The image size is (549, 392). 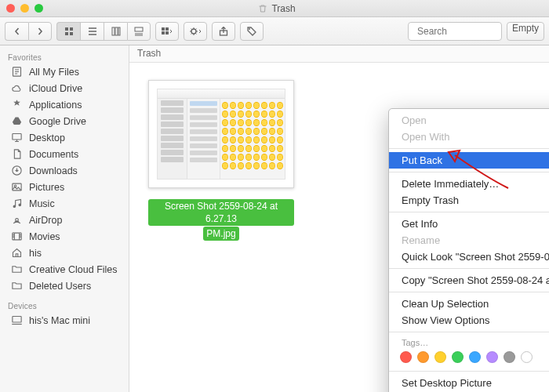 I want to click on sidebar-item-documents: Documents, so click(x=64, y=154).